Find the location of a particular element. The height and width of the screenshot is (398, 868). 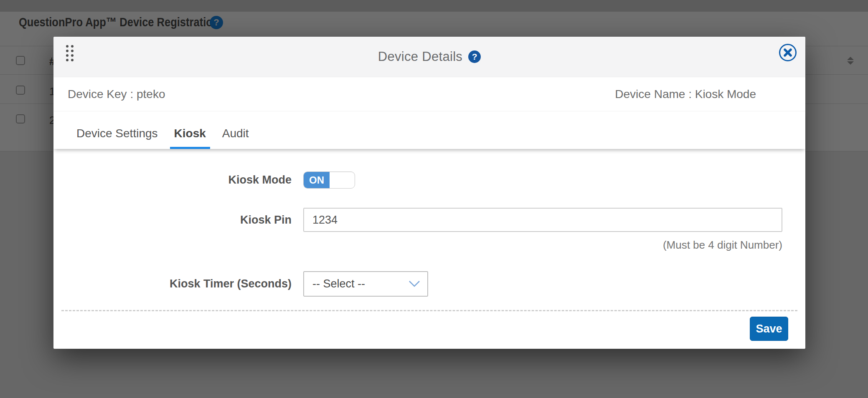

kiosk-timer-label: Kiosk Timer (Seconds) is located at coordinates (173, 284).